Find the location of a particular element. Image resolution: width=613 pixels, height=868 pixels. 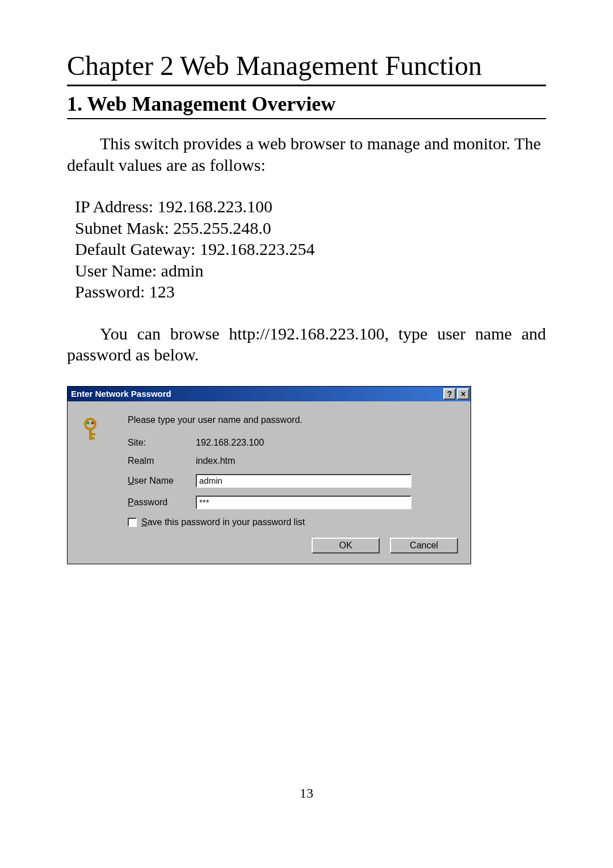

default-ip: IP Address: 192.168.223.100 is located at coordinates (310, 207).